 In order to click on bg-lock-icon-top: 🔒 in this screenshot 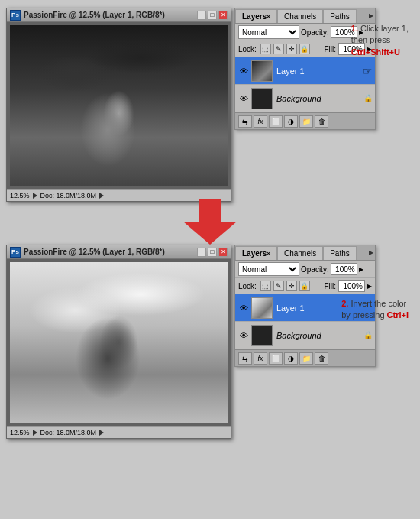, I will do `click(368, 98)`.